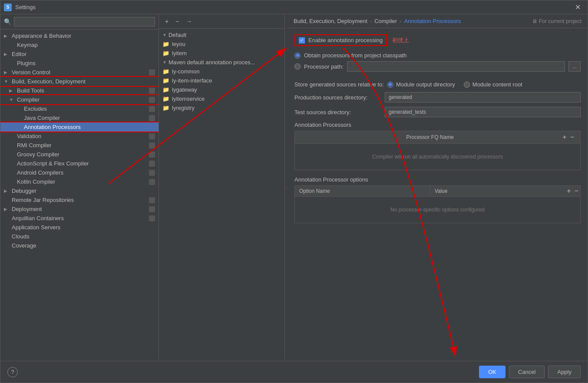 The image size is (588, 383). I want to click on module-content-root-option: Module content root, so click(493, 84).